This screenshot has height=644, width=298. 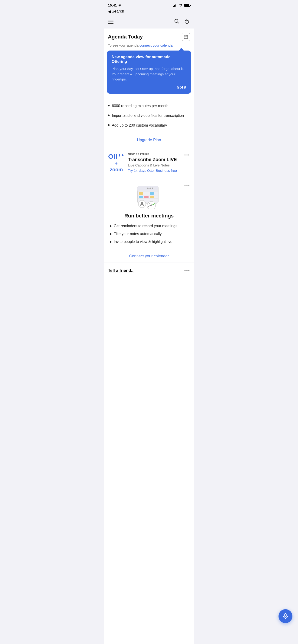 What do you see at coordinates (149, 88) in the screenshot?
I see `got-it-button: Got it` at bounding box center [149, 88].